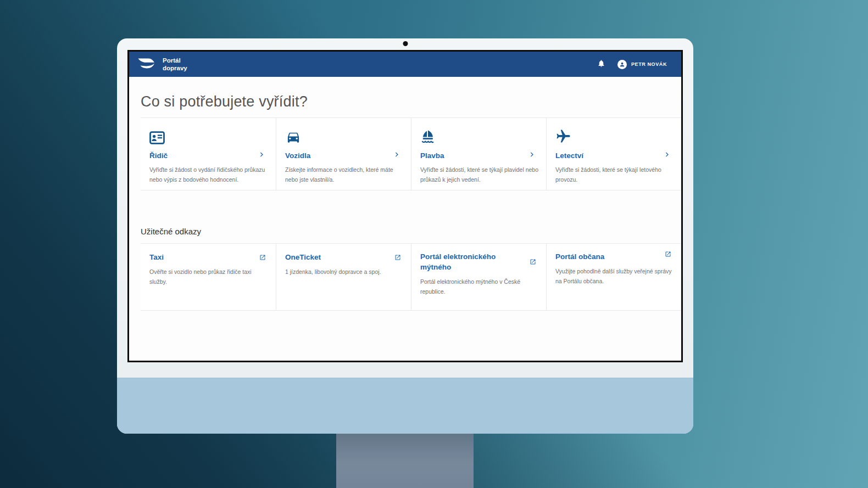 Image resolution: width=868 pixels, height=488 pixels. I want to click on link-card-taxi: Taxi Ověřte si vozidlo nebo průkaz řidič…, so click(208, 277).